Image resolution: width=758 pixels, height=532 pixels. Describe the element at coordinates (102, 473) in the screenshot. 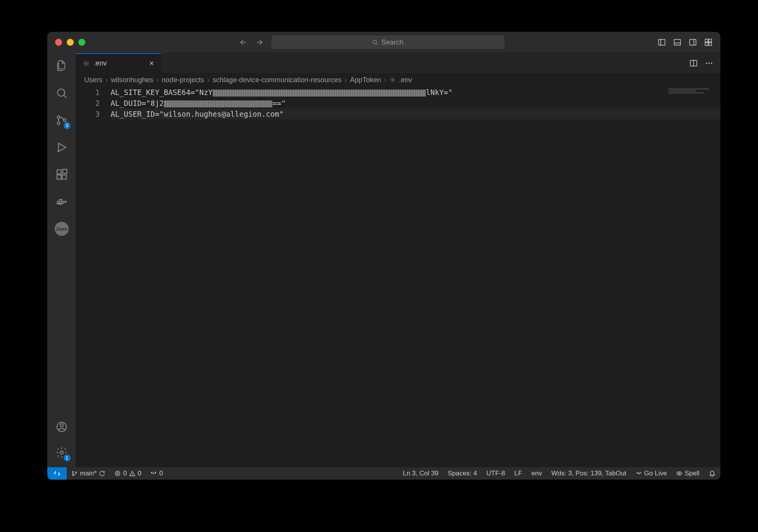

I see `sync-icon` at that location.